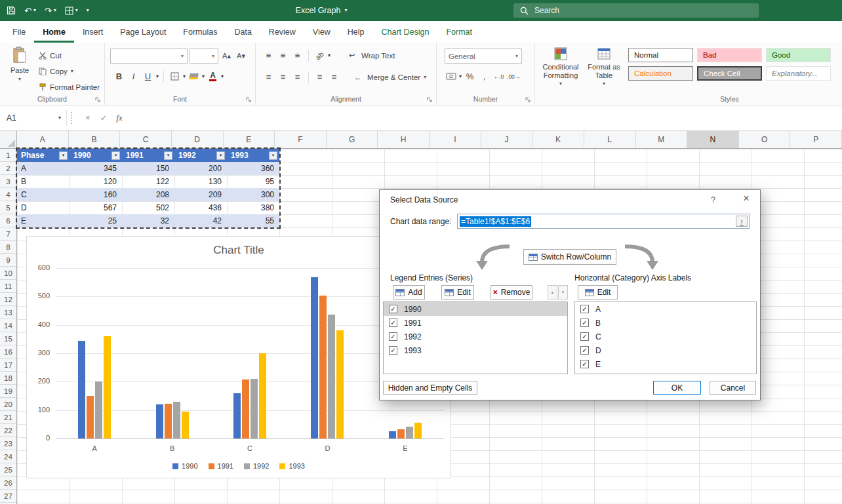 This screenshot has width=842, height=504. What do you see at coordinates (677, 388) in the screenshot?
I see `ok-button: OK` at bounding box center [677, 388].